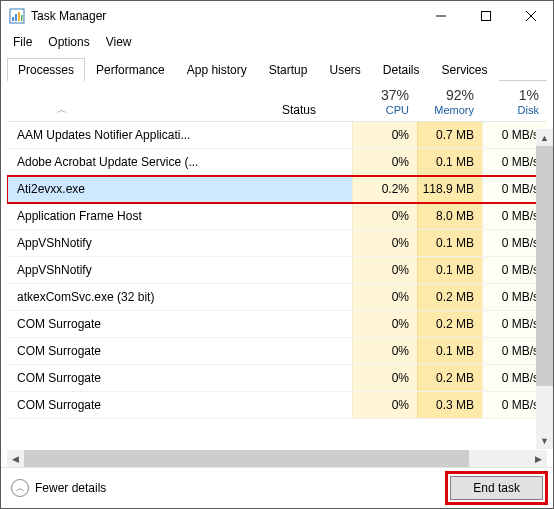 The width and height of the screenshot is (554, 509). What do you see at coordinates (544, 138) in the screenshot?
I see `scroll-up-icon: ▲` at bounding box center [544, 138].